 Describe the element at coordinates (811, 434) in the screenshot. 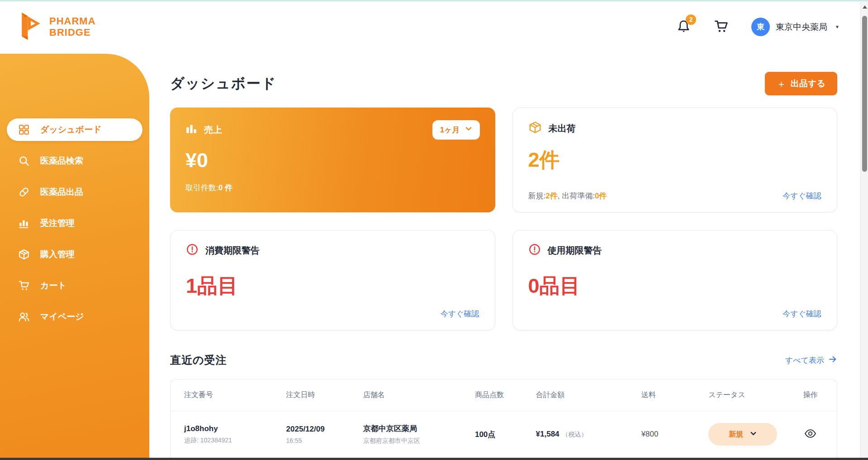

I see `eye-icon` at that location.